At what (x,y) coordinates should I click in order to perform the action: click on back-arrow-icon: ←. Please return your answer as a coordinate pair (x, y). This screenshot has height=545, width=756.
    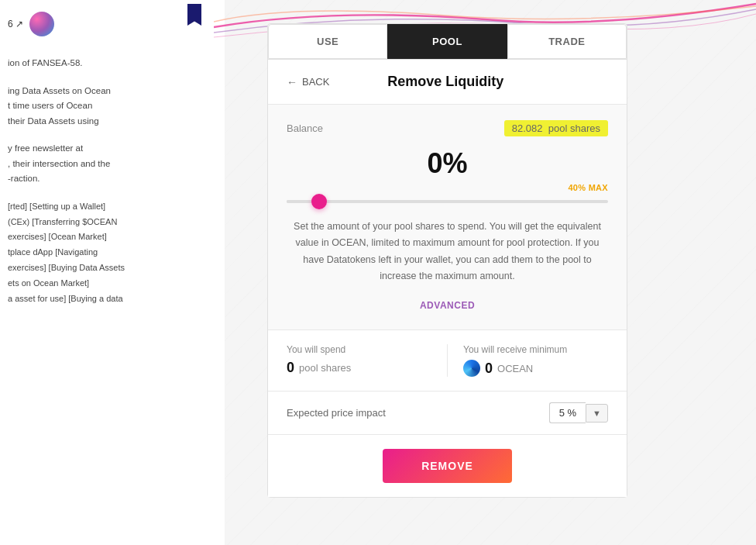
    Looking at the image, I should click on (292, 82).